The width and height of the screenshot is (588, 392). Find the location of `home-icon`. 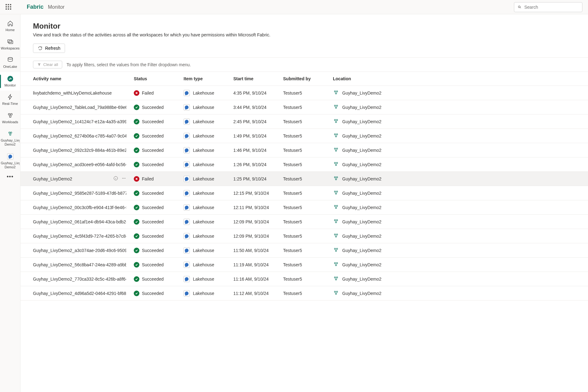

home-icon is located at coordinates (10, 23).